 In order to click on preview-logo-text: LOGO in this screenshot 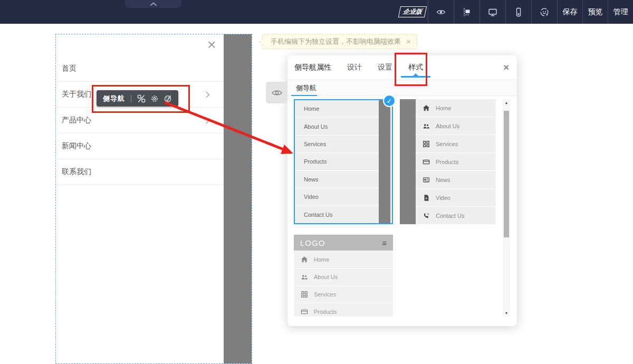, I will do `click(312, 243)`.